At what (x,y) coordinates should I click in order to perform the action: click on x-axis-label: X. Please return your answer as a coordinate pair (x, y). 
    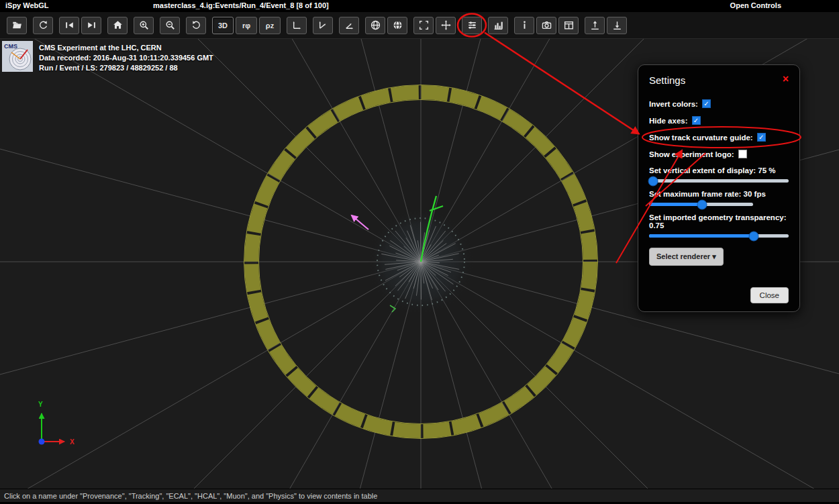
    Looking at the image, I should click on (72, 442).